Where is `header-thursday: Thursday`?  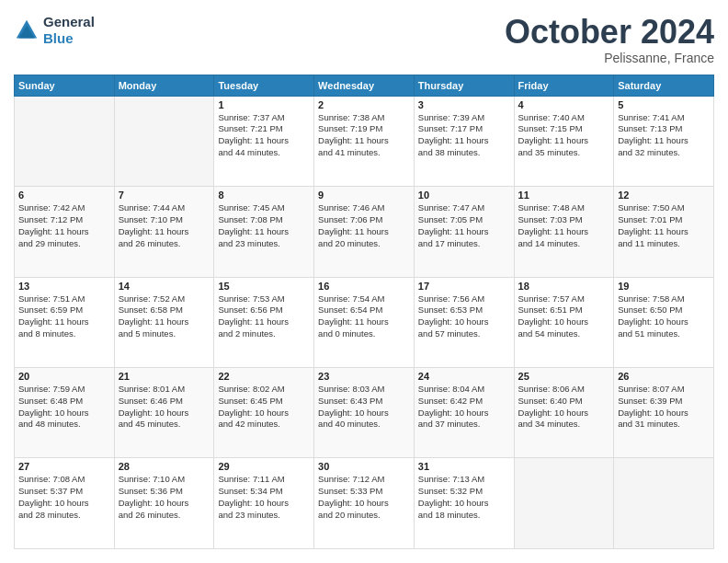
header-thursday: Thursday is located at coordinates (463, 85).